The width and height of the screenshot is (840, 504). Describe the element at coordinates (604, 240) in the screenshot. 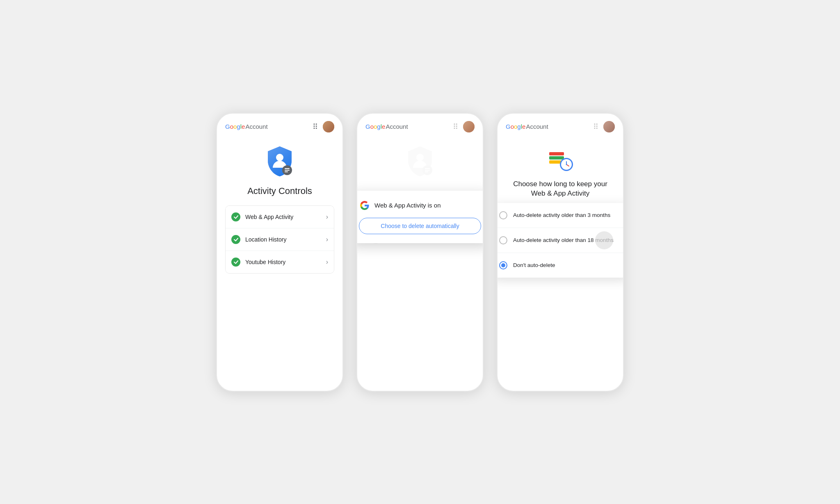

I see `grey-circle-bg` at that location.